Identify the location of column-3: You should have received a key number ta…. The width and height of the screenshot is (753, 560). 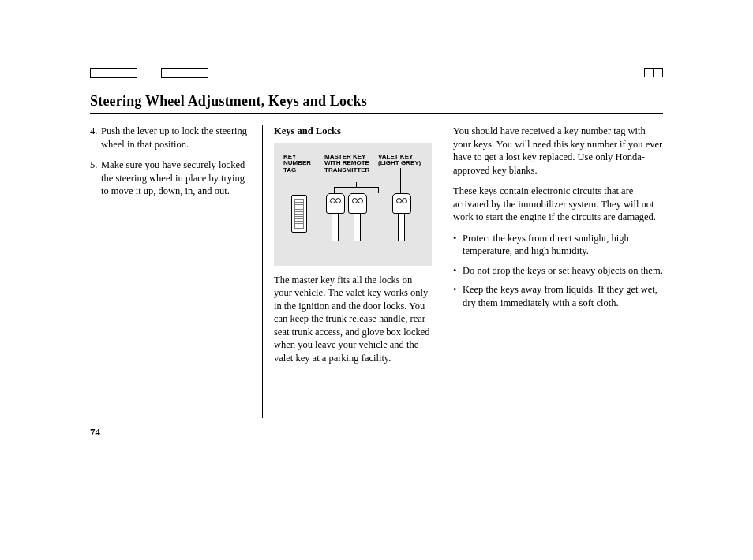
(553, 248).